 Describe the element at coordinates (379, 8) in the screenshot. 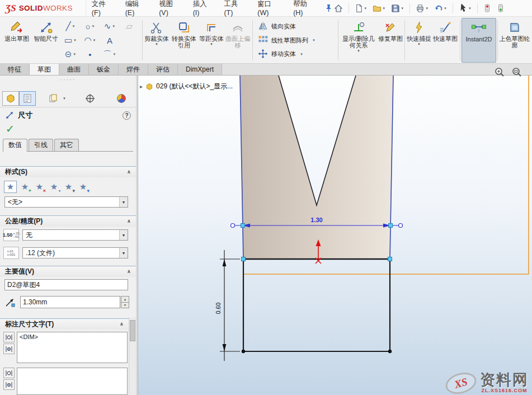

I see `open-document-button: ▼` at that location.